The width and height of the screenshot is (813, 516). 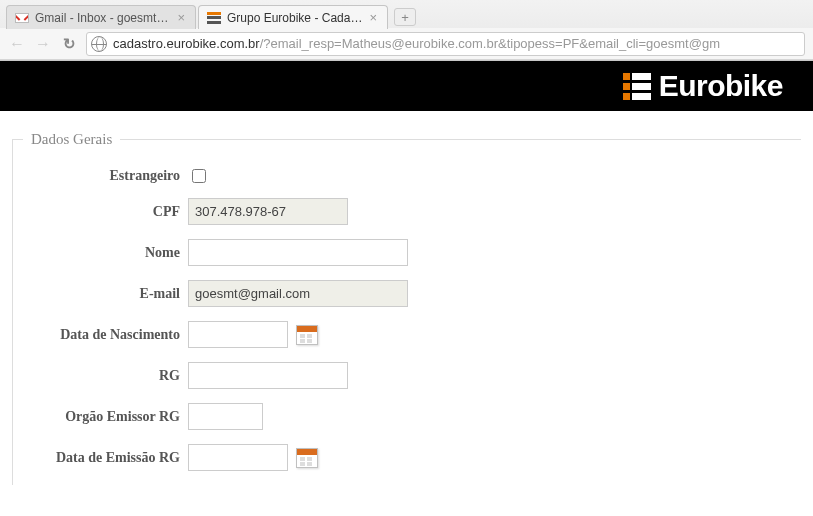 I want to click on fieldset-legend: Dados Gerais, so click(x=72, y=140).